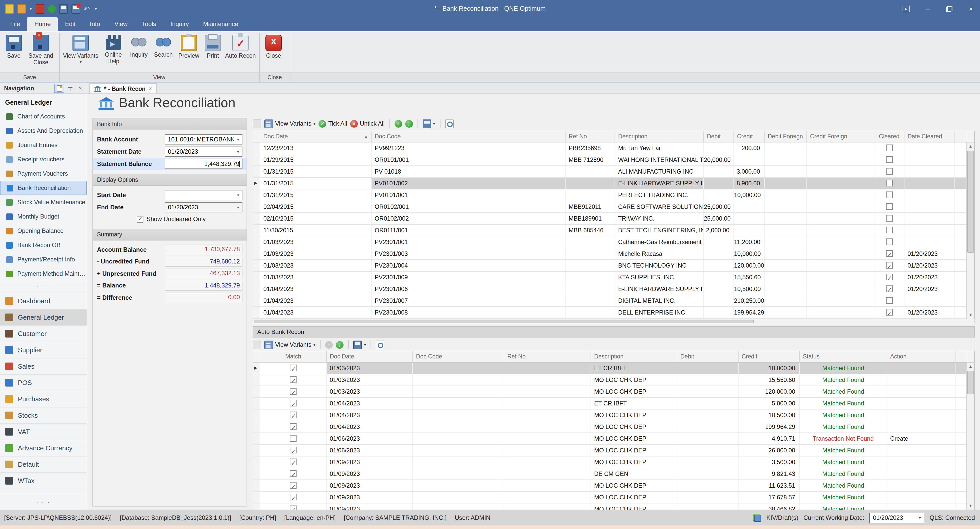 This screenshot has width=980, height=529. Describe the element at coordinates (204, 195) in the screenshot. I see `start-date-select: ▾` at that location.